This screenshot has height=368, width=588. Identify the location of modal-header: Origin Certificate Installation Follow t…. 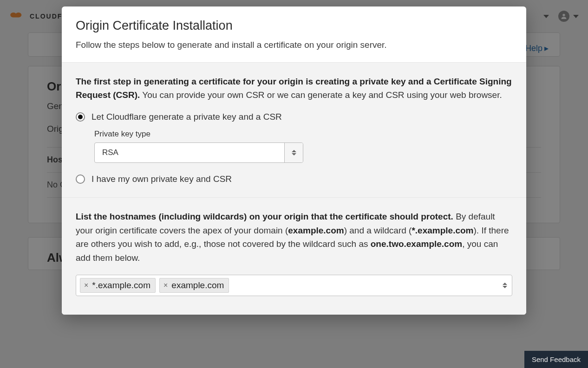
(294, 34).